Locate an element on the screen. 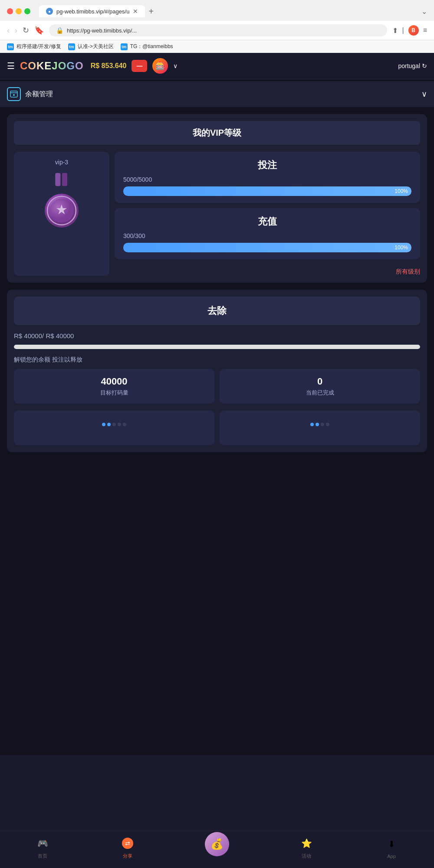 The width and height of the screenshot is (434, 868). bookmark-item: tm 认准->天美社区 is located at coordinates (91, 47).